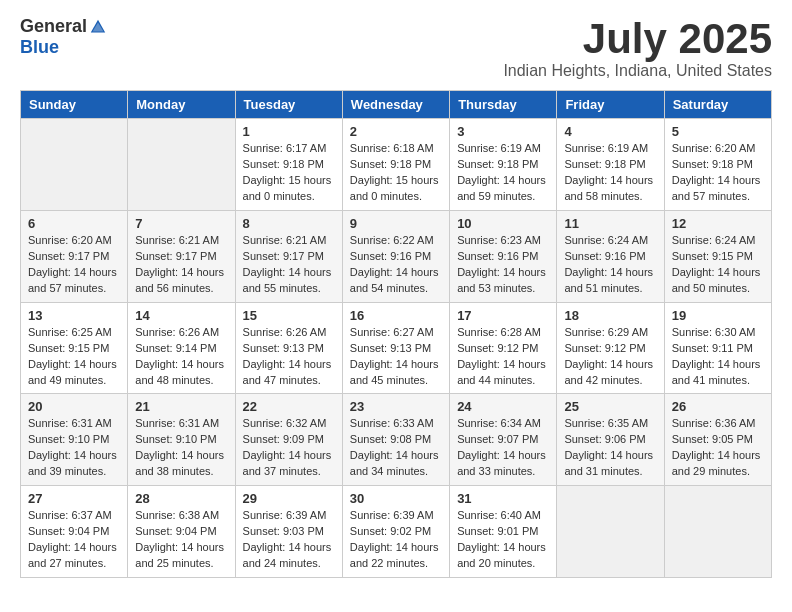 Image resolution: width=792 pixels, height=612 pixels. I want to click on col-friday: Friday, so click(610, 105).